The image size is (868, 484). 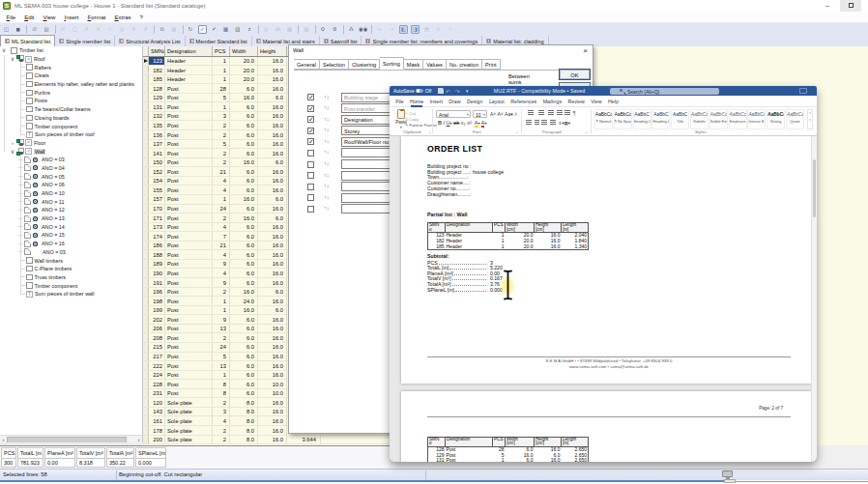 I want to click on style-card: AaBbC Title, so click(x=680, y=120).